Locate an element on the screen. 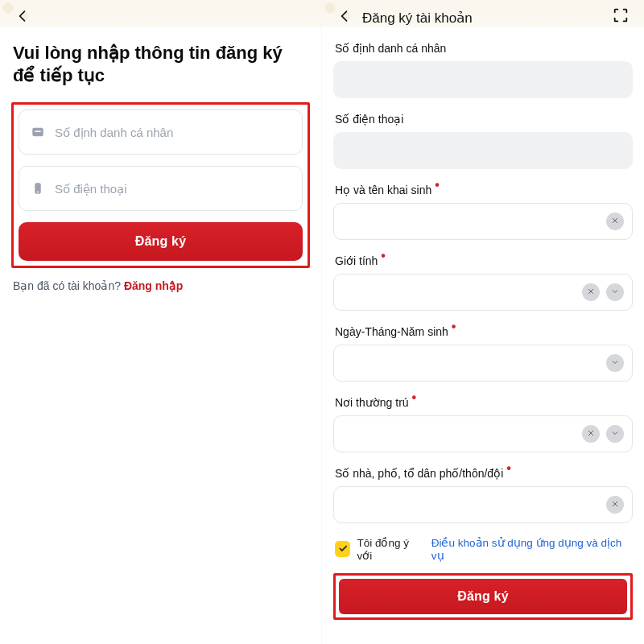 This screenshot has width=644, height=644. gender-input is located at coordinates (455, 292).